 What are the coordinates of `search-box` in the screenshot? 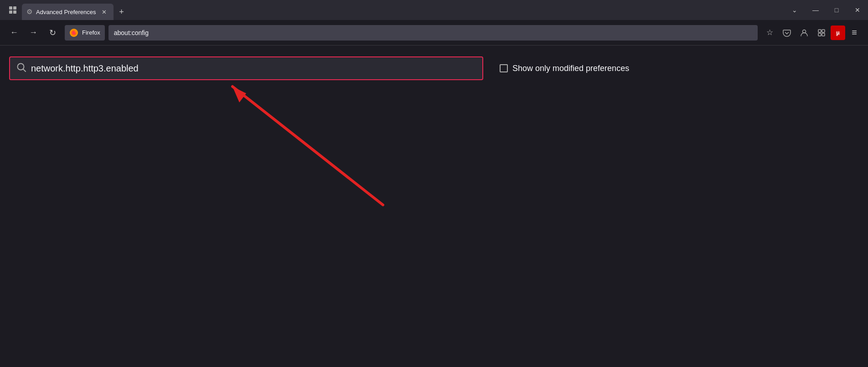 It's located at (246, 68).